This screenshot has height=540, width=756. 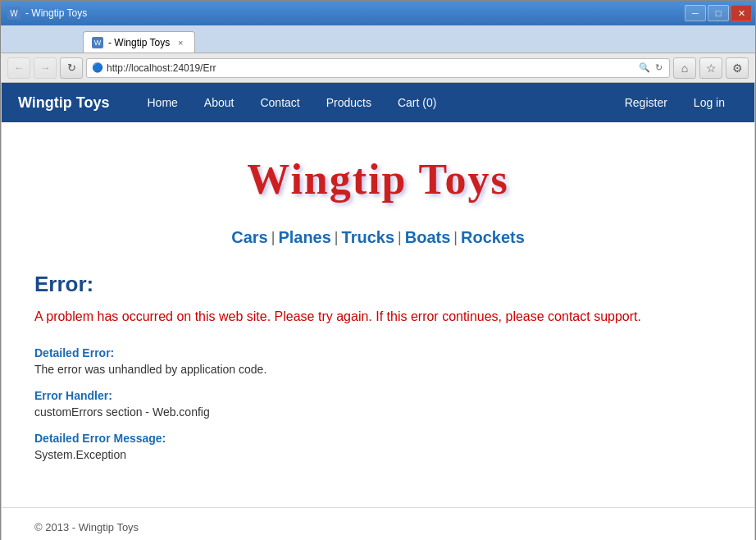 What do you see at coordinates (180, 43) in the screenshot?
I see `tab-close-button: ×` at bounding box center [180, 43].